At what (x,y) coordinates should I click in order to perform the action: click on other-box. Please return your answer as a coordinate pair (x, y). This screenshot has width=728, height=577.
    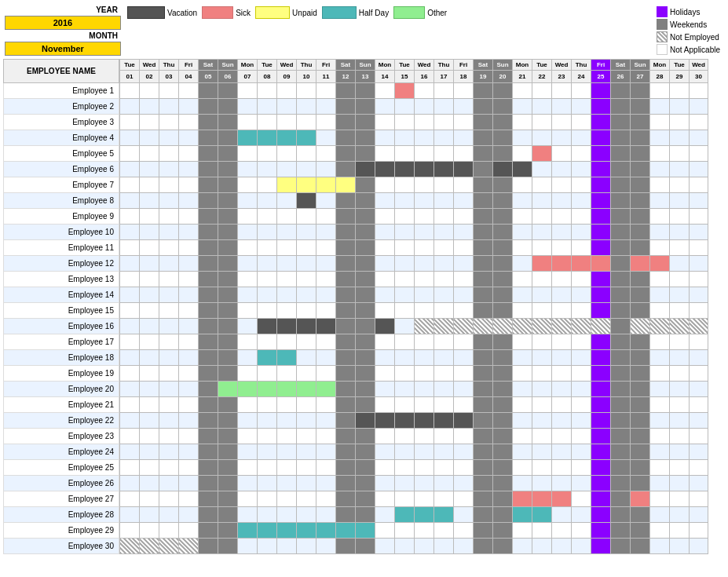
    Looking at the image, I should click on (409, 13).